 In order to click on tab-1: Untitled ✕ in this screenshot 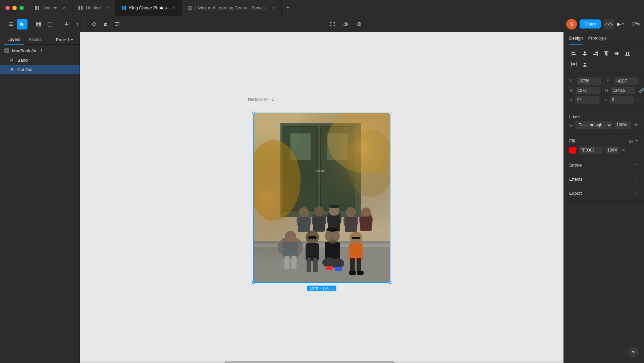, I will do `click(51, 8)`.